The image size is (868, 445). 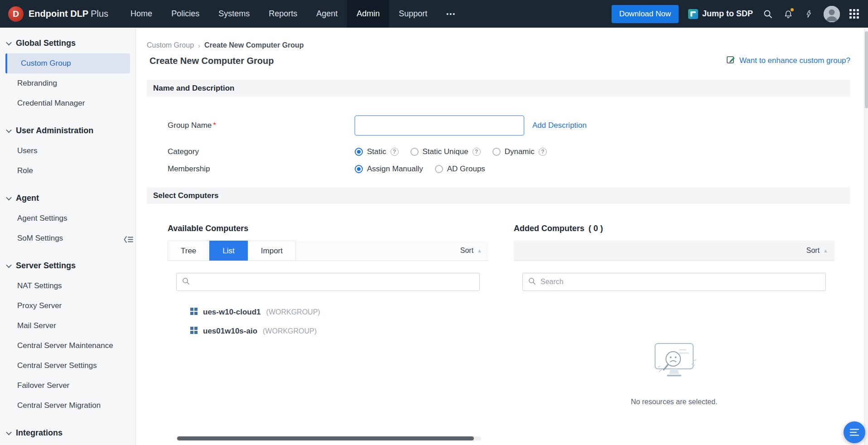 I want to click on tab-list: List, so click(x=228, y=251).